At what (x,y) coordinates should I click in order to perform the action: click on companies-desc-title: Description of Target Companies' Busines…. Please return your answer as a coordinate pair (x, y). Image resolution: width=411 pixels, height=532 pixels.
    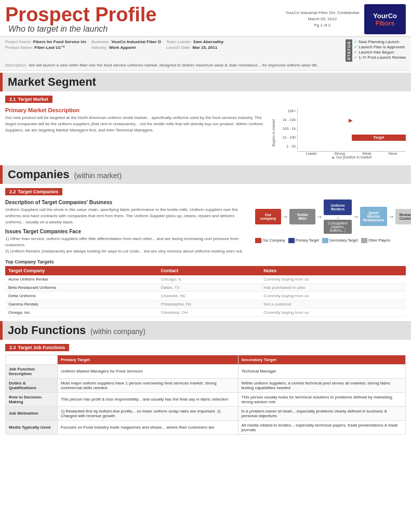
    Looking at the image, I should click on (128, 203).